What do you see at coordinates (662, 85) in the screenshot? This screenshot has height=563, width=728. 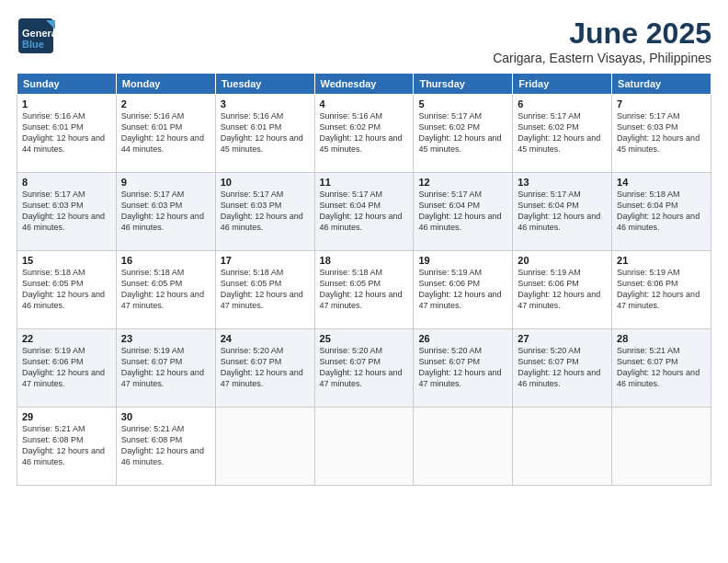 I see `col-saturday: Saturday` at bounding box center [662, 85].